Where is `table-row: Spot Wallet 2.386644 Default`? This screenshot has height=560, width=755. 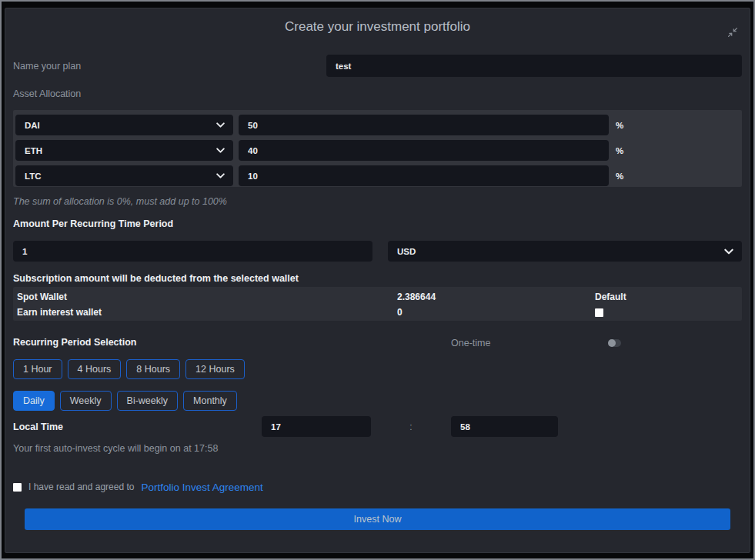
table-row: Spot Wallet 2.386644 Default is located at coordinates (379, 297).